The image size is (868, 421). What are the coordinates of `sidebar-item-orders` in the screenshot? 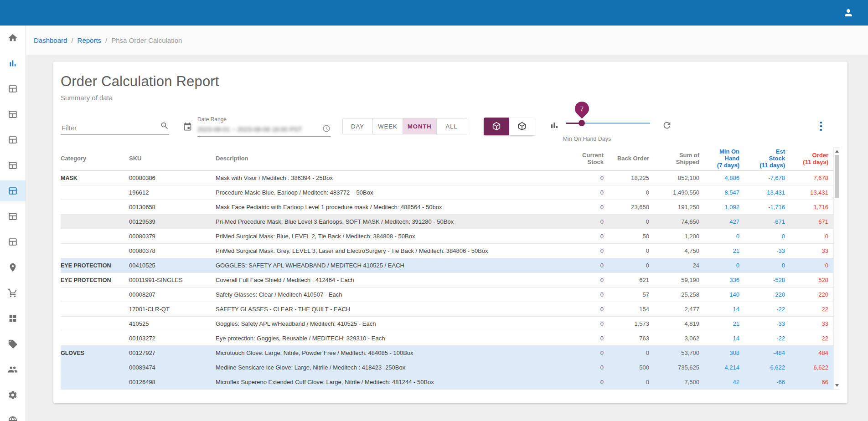 It's located at (13, 293).